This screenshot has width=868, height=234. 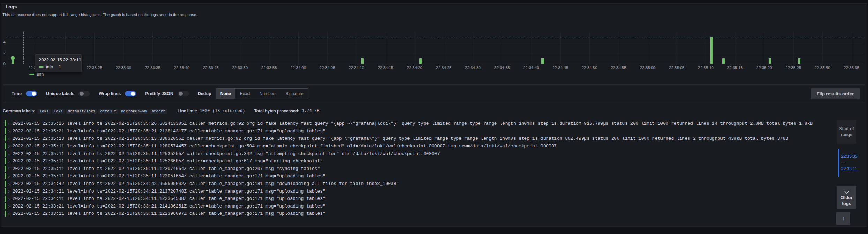 What do you see at coordinates (590, 68) in the screenshot?
I see `x-axis-tick-label: 22:34:50` at bounding box center [590, 68].